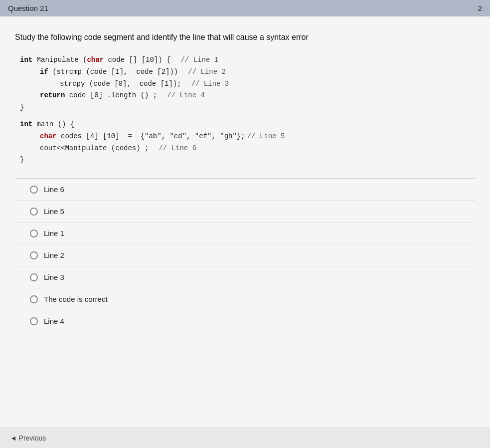 The height and width of the screenshot is (448, 490). Describe the element at coordinates (247, 96) in the screenshot. I see `code-line-4: return code [0] .length () ; // Line 4` at that location.